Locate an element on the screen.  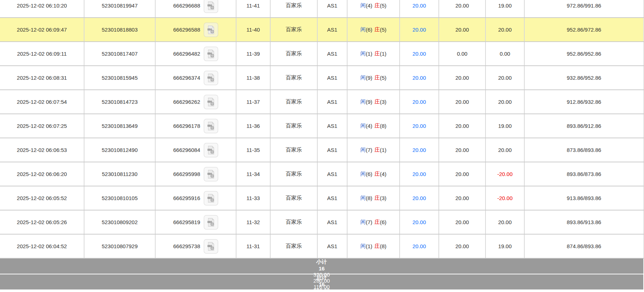
round-id: 666296262 is located at coordinates (187, 102).